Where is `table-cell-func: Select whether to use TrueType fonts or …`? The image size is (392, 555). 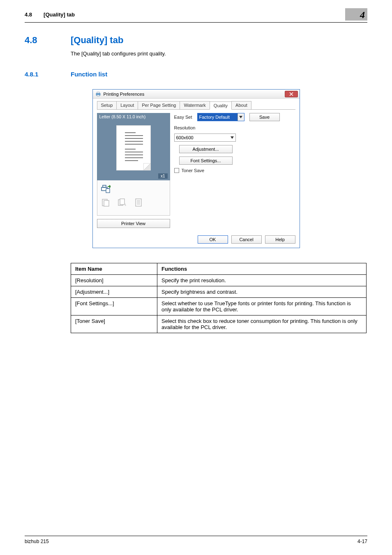
table-cell-func: Select whether to use TrueType fonts or … is located at coordinates (262, 306).